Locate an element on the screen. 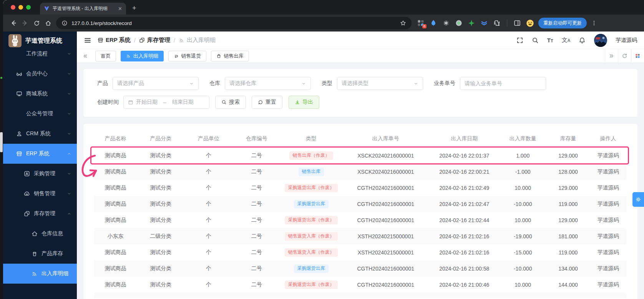 The image size is (644, 299). layout-grid-icon is located at coordinates (637, 56).